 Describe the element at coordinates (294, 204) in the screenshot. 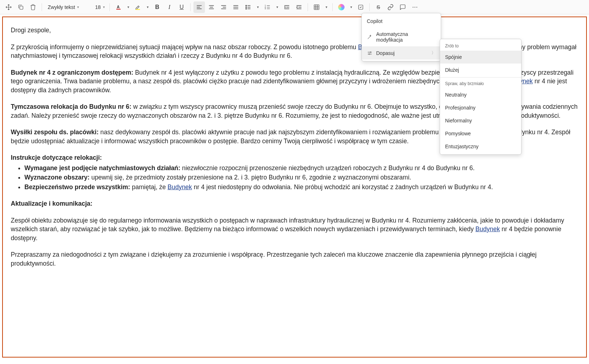

I see `paragraph: Aktualizacje i komunikacja:` at that location.